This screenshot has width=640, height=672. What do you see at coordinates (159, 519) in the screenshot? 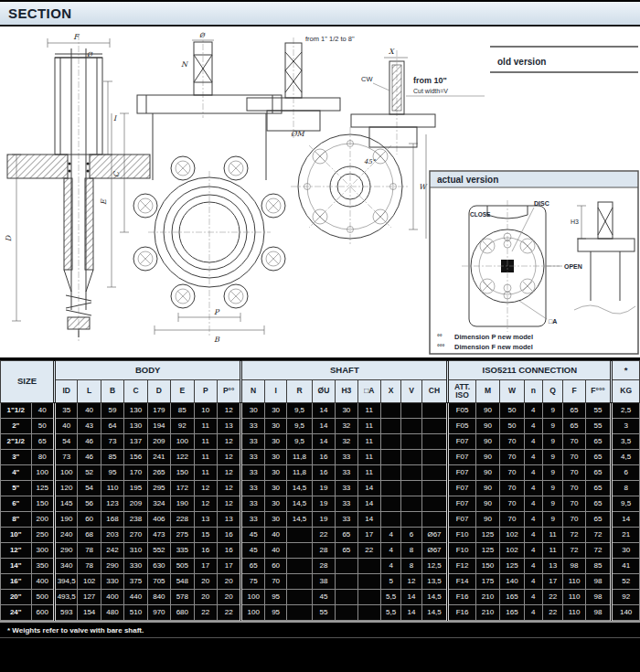
I see `table-cell: 406` at bounding box center [159, 519].